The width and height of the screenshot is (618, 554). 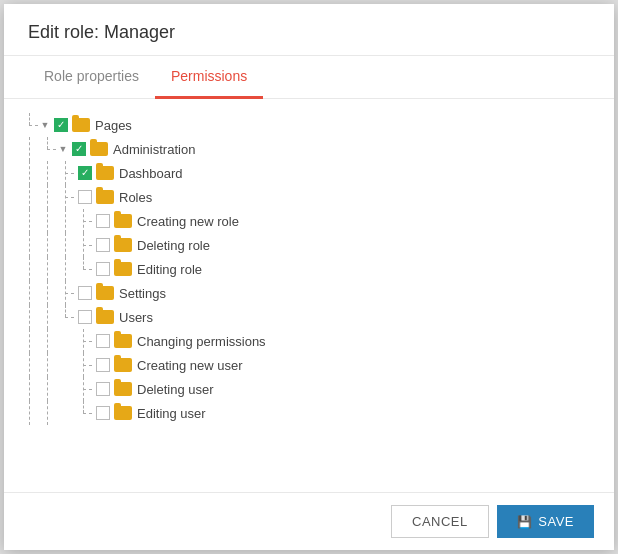 I want to click on checkbox-creating-new-user, so click(x=103, y=365).